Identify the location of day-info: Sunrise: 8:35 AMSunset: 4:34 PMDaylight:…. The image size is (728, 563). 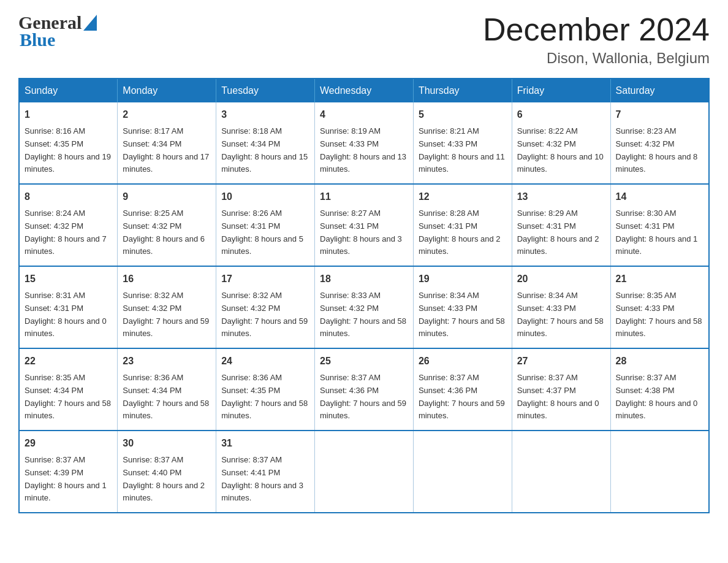
(69, 397).